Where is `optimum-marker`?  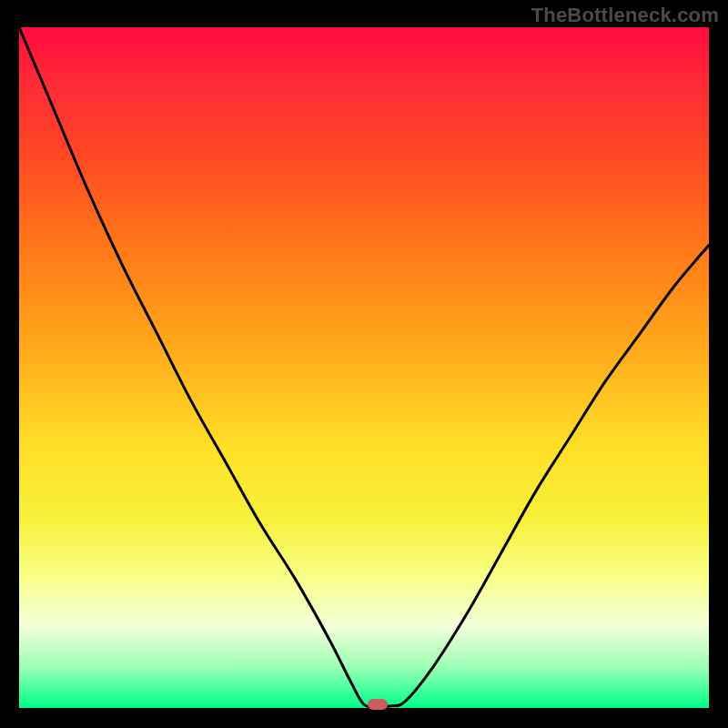
optimum-marker is located at coordinates (378, 704).